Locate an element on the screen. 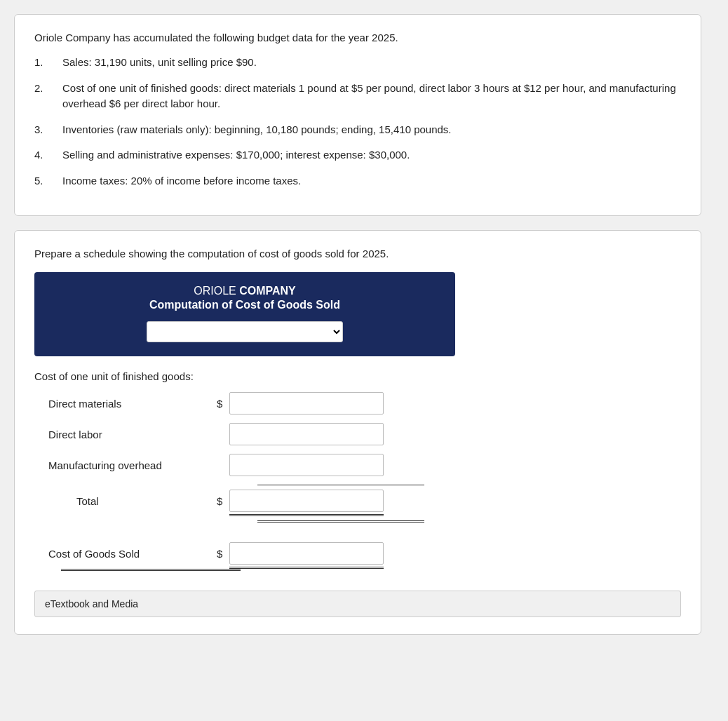 This screenshot has height=721, width=728. schedule-title-line1: ORIOLE COMPANY is located at coordinates (245, 291).